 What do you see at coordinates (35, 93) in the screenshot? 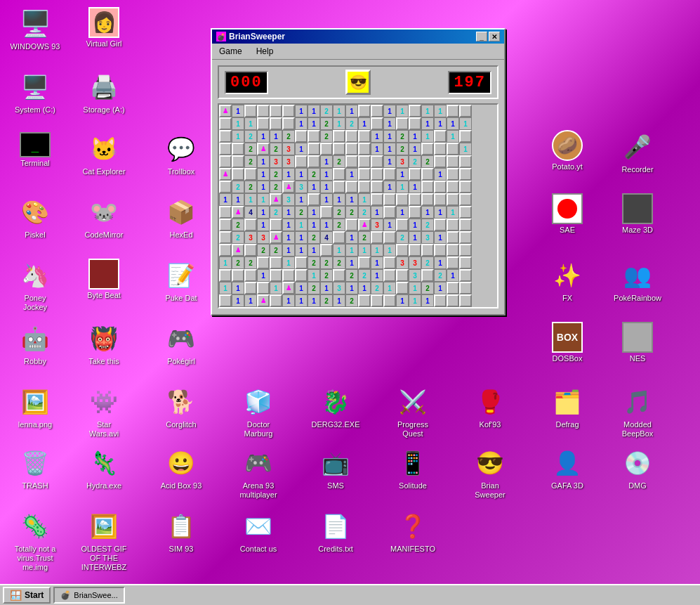
I see `icon-systemc: 🖥️ System (C:)` at bounding box center [35, 93].